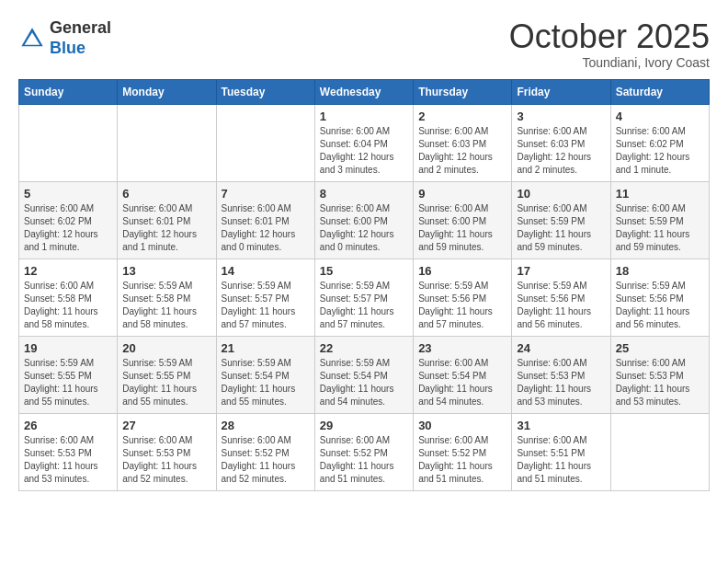 The width and height of the screenshot is (728, 563). Describe the element at coordinates (463, 297) in the screenshot. I see `calendar-cell: 16Sunrise: 5:59 AM Sunset: 5:56 PM Dayli…` at that location.